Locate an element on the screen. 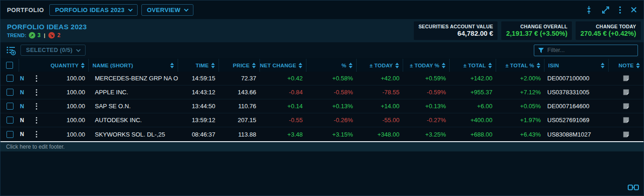  link-widget-icon is located at coordinates (633, 188).